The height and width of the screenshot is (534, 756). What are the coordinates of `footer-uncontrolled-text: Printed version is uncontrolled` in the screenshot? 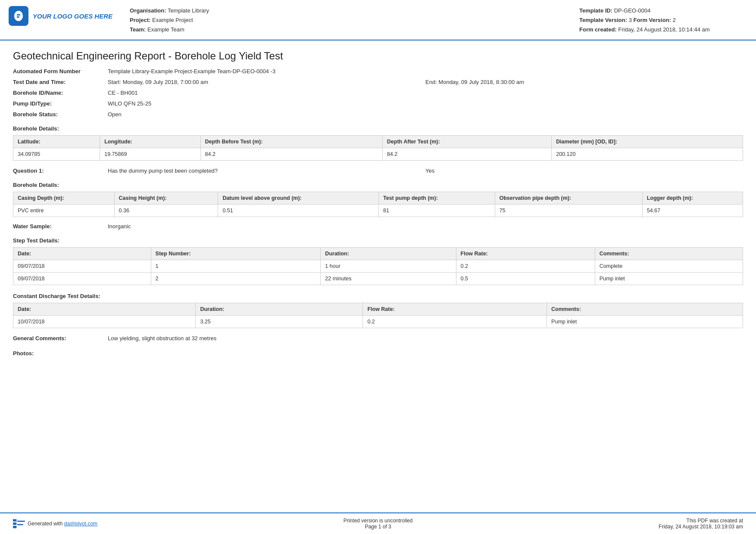 It's located at (378, 521).